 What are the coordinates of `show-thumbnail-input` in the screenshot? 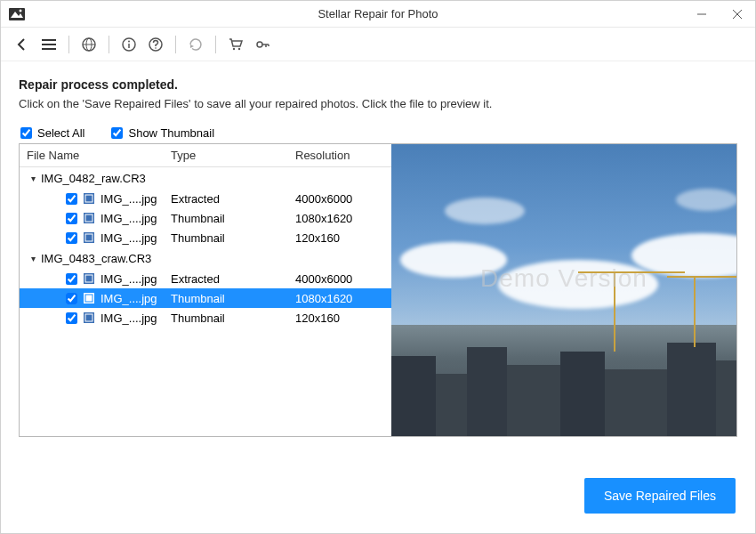 It's located at (117, 134).